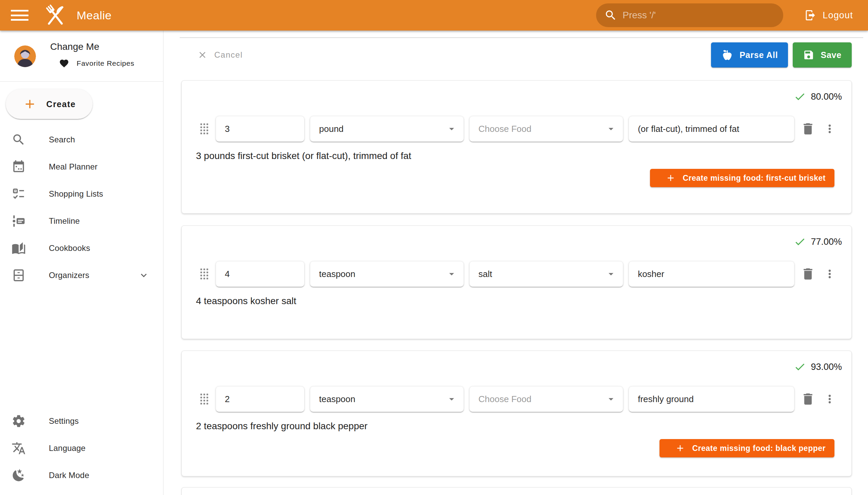 The width and height of the screenshot is (868, 495). I want to click on next-ingredient-card-partial, so click(517, 491).